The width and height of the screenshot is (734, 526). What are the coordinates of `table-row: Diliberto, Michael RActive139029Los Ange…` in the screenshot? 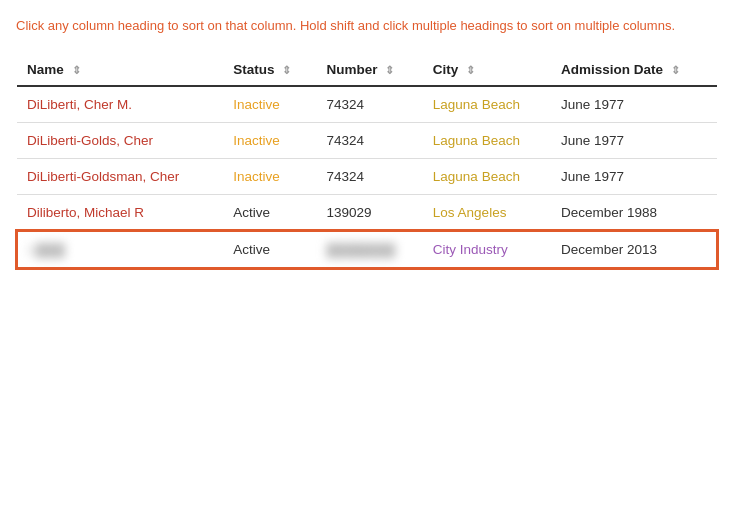 It's located at (367, 212).